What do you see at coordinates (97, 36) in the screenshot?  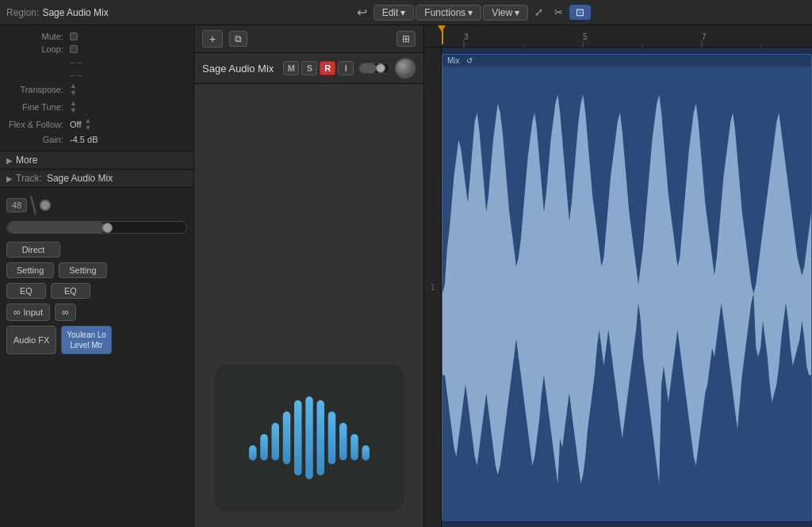 I see `mute-row: Mute:` at bounding box center [97, 36].